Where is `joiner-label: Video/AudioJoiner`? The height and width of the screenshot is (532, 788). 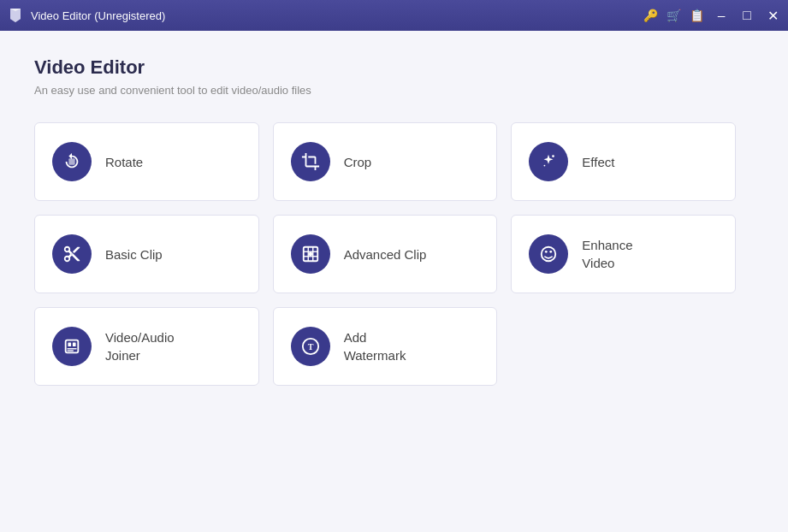
joiner-label: Video/AudioJoiner is located at coordinates (140, 346).